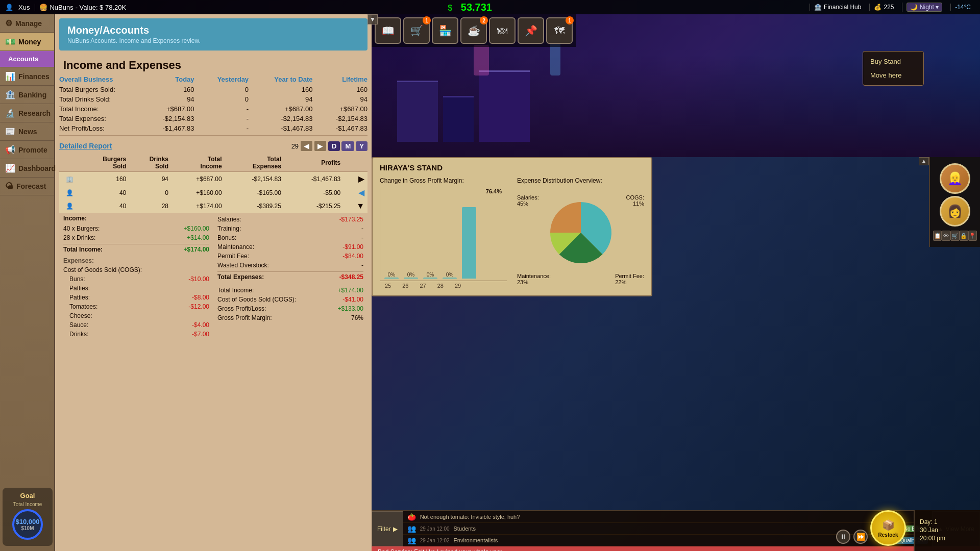 Image resolution: width=980 pixels, height=551 pixels. Describe the element at coordinates (893, 61) in the screenshot. I see `buy-stand-item: Buy Stand` at that location.